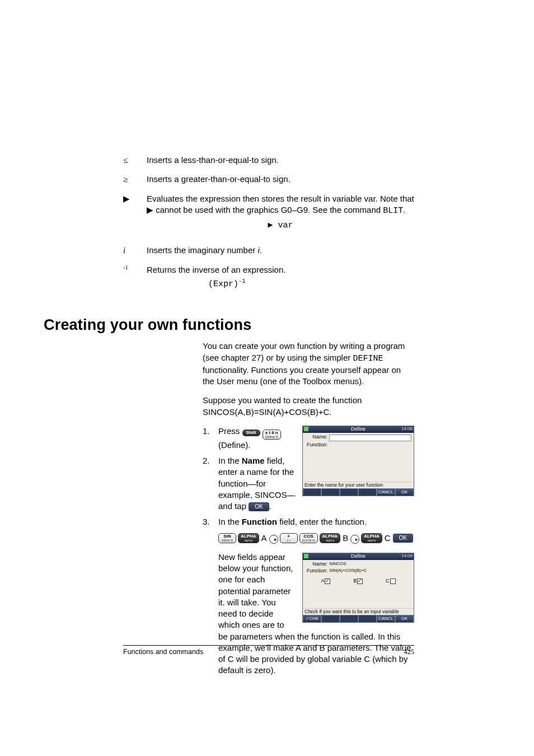 This screenshot has width=534, height=756. I want to click on intro-paragraph: You can create your own function by writ…, so click(308, 364).